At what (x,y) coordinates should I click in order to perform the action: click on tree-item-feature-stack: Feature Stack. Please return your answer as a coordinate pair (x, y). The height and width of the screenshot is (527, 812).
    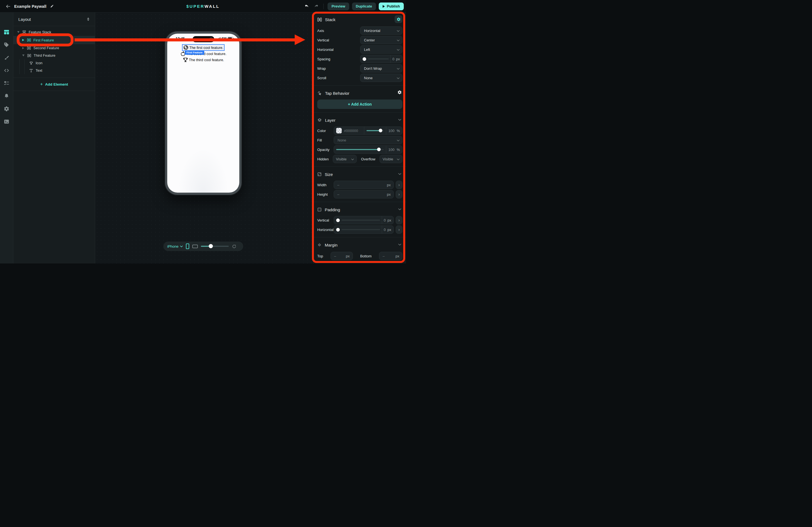
    Looking at the image, I should click on (54, 32).